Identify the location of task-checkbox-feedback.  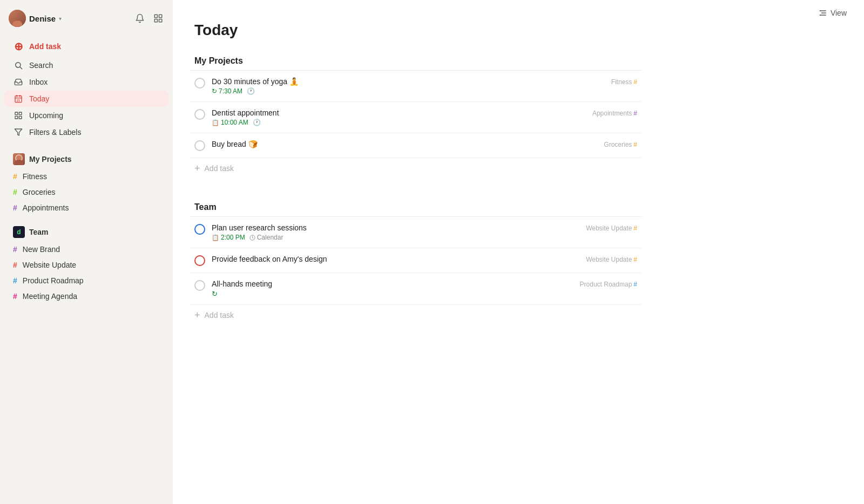
(200, 261).